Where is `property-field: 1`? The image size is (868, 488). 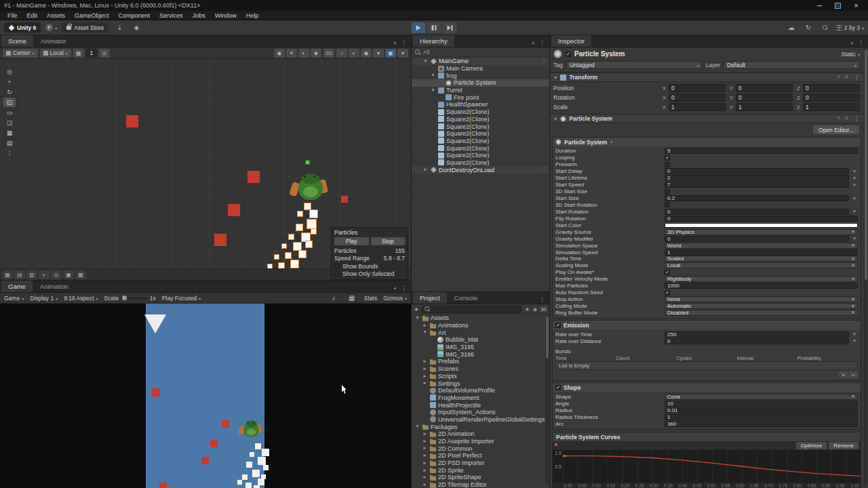
property-field: 1 is located at coordinates (761, 252).